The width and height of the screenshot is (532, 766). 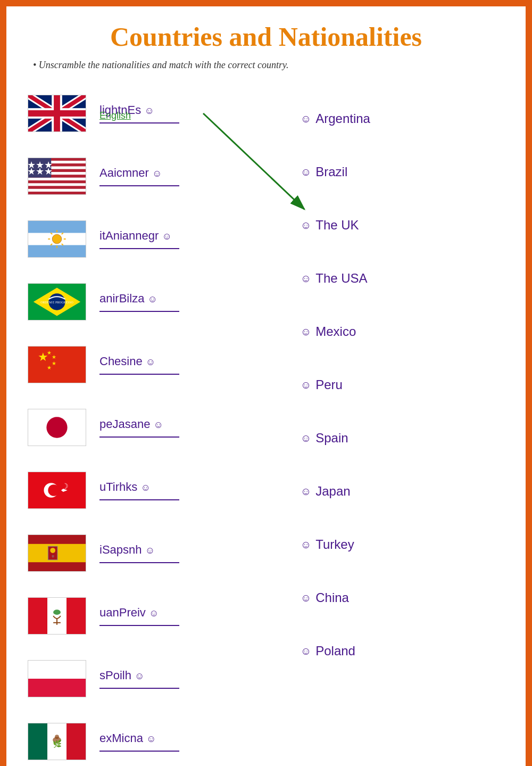 What do you see at coordinates (337, 225) in the screenshot?
I see `country-name-uk: The UK` at bounding box center [337, 225].